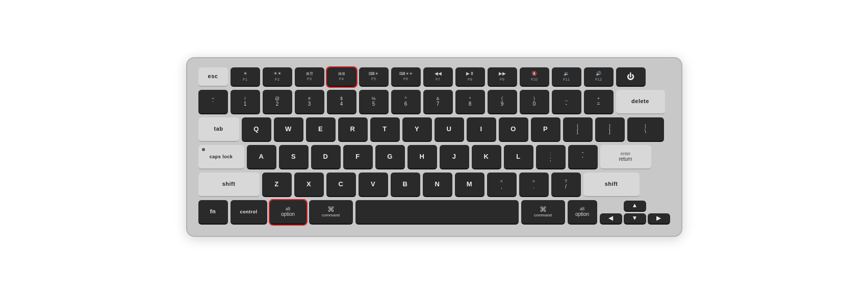  What do you see at coordinates (631, 77) in the screenshot?
I see `key-power: ⏻` at bounding box center [631, 77].